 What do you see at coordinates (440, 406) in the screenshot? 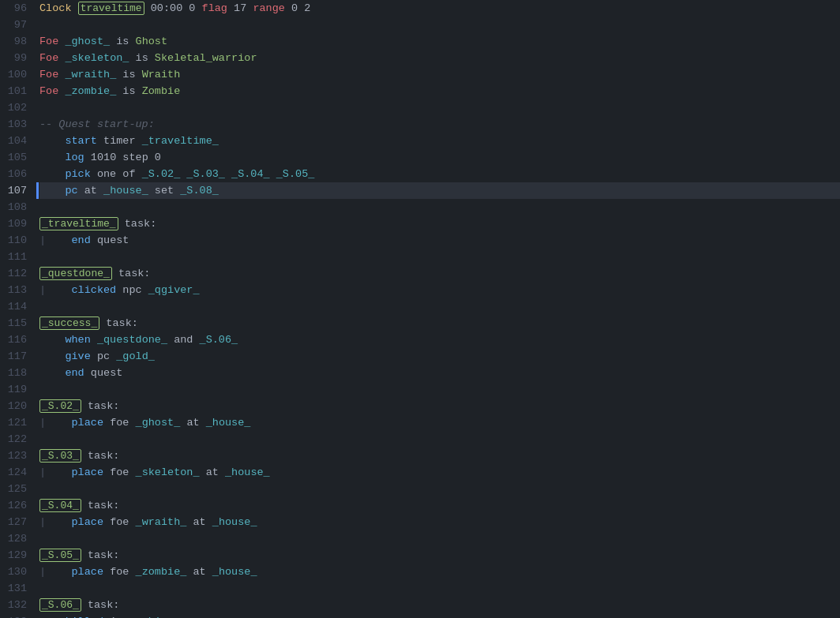
I see `line-120: _S.02_ task:` at bounding box center [440, 406].